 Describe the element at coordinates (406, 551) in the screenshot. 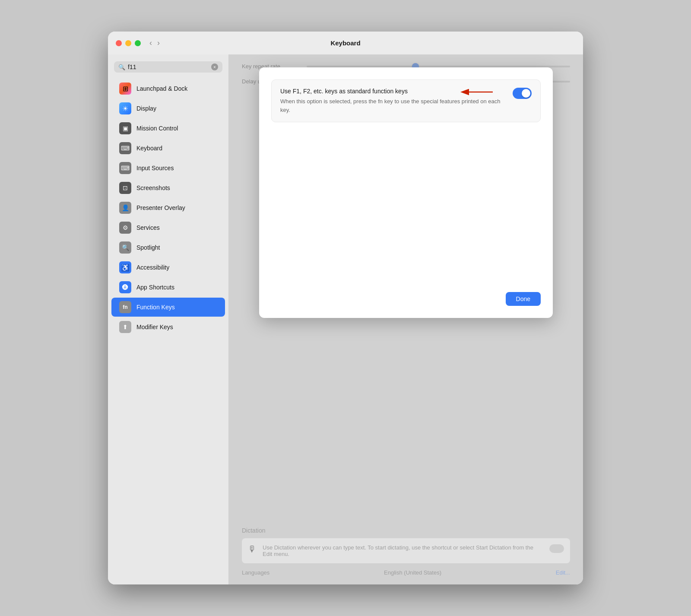

I see `dictation-row: 🎙 Use Dictation wherever you can type te…` at that location.